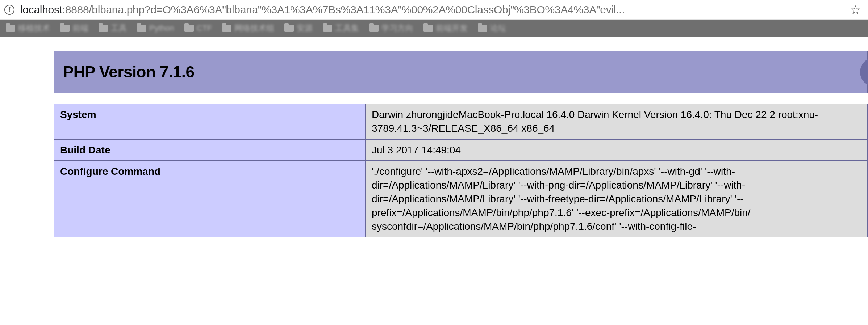 Image resolution: width=868 pixels, height=325 pixels. I want to click on bookmark-item: Python, so click(156, 28).